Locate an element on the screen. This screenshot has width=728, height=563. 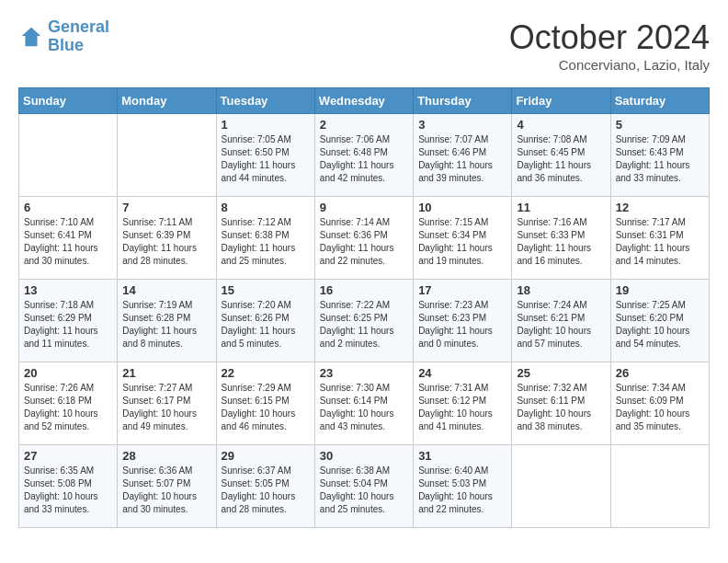
day-info: Sunrise: 7:34 AM Sunset: 6:09 PM Dayligh… is located at coordinates (660, 408).